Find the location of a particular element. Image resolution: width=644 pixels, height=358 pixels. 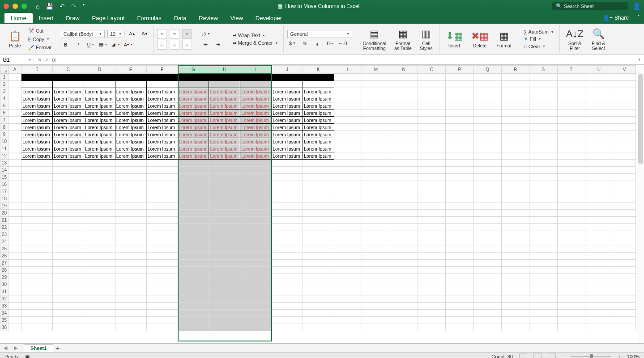

cell-V11 is located at coordinates (625, 149).